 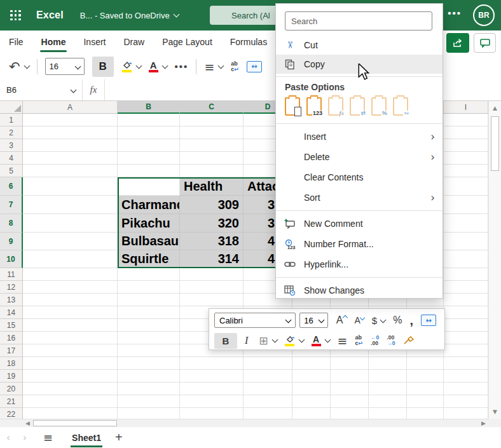 I want to click on cell-I12, so click(x=466, y=287).